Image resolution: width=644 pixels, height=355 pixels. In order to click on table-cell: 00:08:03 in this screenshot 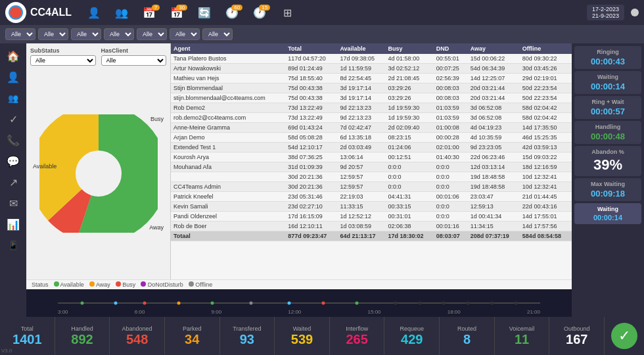, I will do `click(451, 99)`.